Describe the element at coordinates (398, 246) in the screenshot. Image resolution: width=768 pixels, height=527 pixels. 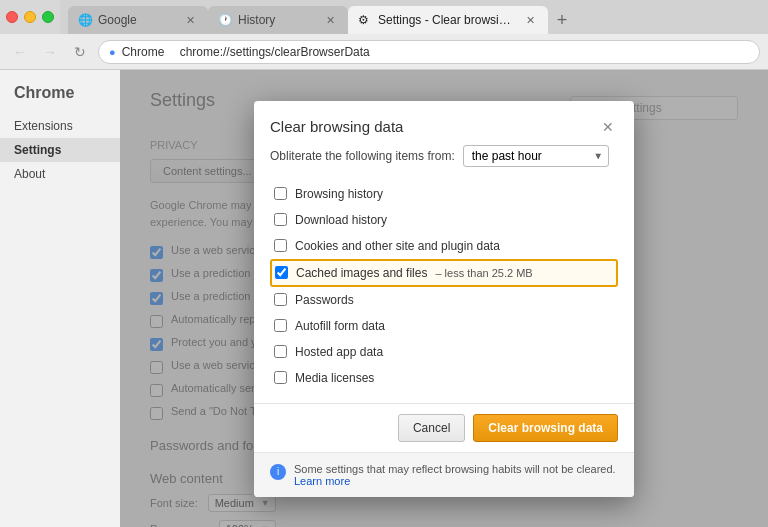
I see `dialog-checkbox-label-cookies: Cookies and other site and plugin data` at that location.